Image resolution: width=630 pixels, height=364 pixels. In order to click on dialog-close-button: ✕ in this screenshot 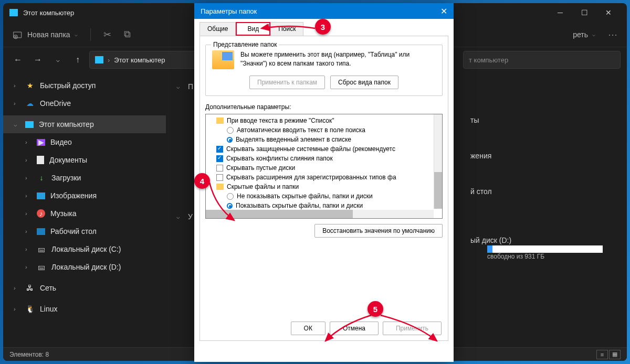, I will do `click(444, 12)`.